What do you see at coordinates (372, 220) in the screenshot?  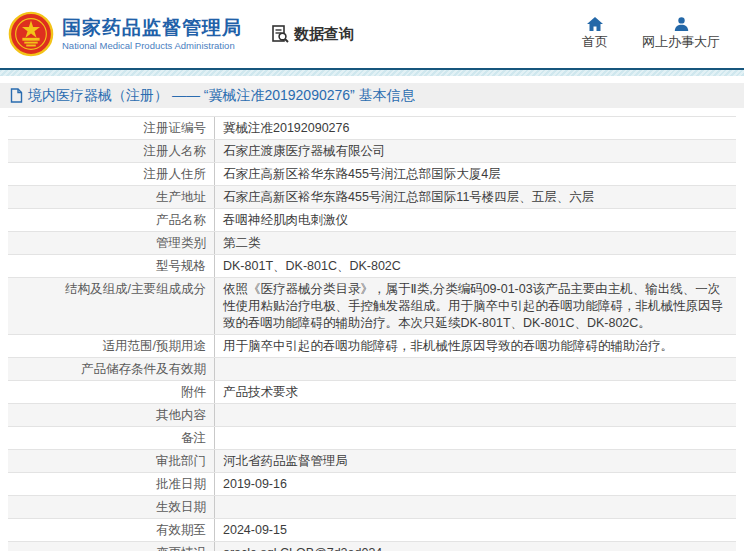 I see `table-row: 产品名称吞咽神经肌肉电刺激仪` at bounding box center [372, 220].